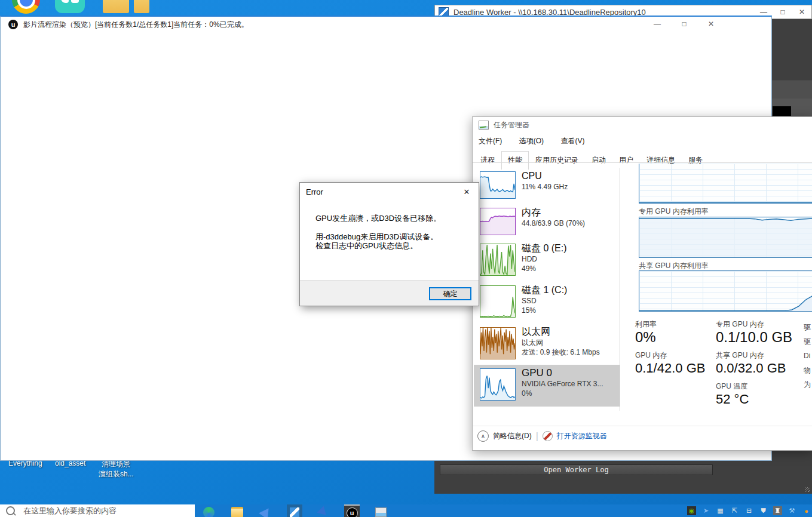 This screenshot has height=517, width=812. What do you see at coordinates (677, 364) in the screenshot?
I see `stat-gpu-memory: GPU 内存 0.1/42.0 GB` at bounding box center [677, 364].